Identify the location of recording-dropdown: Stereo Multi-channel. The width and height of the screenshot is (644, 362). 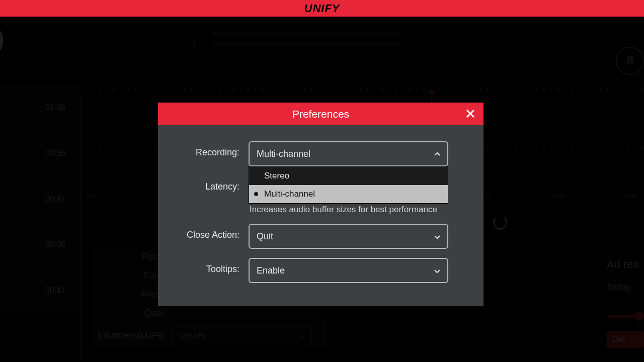
(348, 185).